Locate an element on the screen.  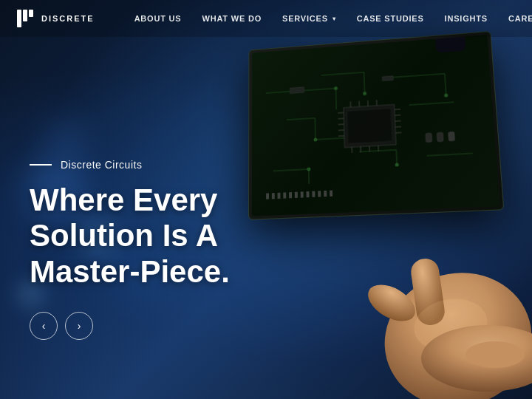
nav-item-what-we-do: WHAT WE DO is located at coordinates (232, 18).